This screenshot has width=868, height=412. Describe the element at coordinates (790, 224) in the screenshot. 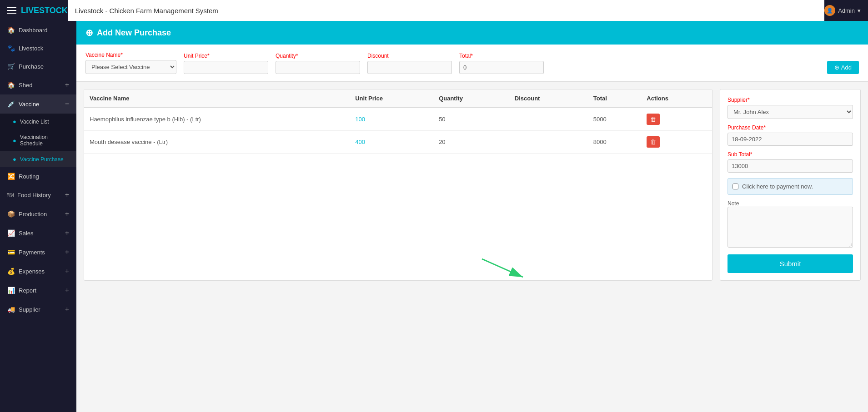

I see `note-group: Note` at that location.